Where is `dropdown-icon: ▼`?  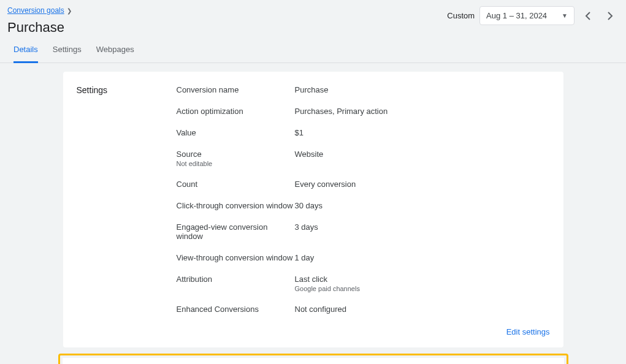
dropdown-icon: ▼ is located at coordinates (565, 16).